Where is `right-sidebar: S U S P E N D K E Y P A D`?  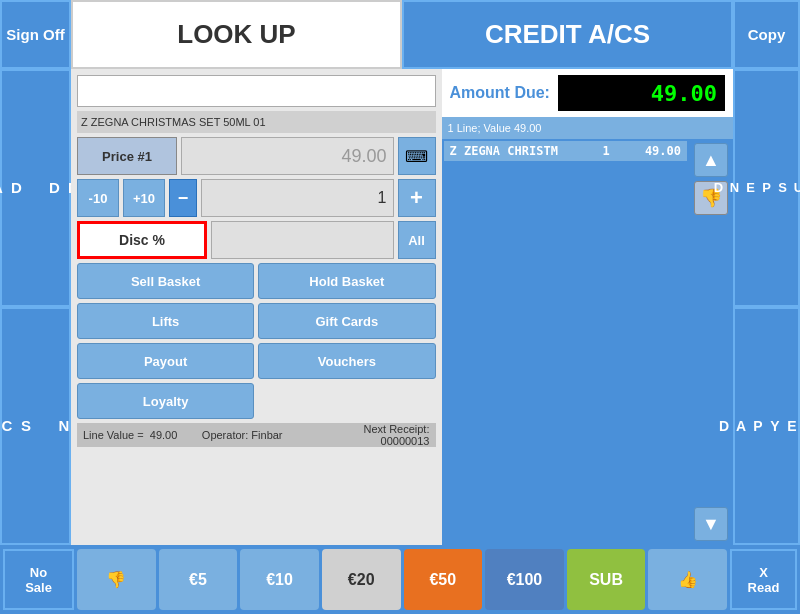
right-sidebar: S U S P E N D K E Y P A D is located at coordinates (766, 307).